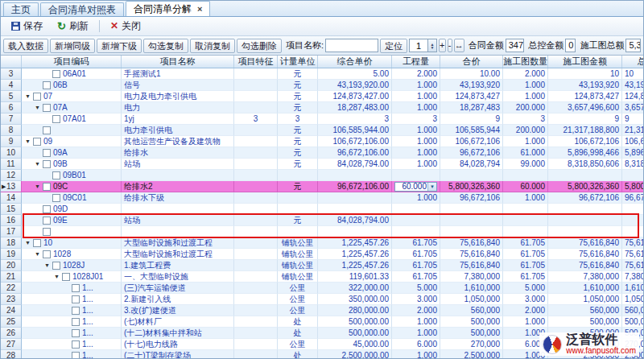 This screenshot has height=359, width=644. I want to click on cell-quantity: 2.000, so click(416, 311).